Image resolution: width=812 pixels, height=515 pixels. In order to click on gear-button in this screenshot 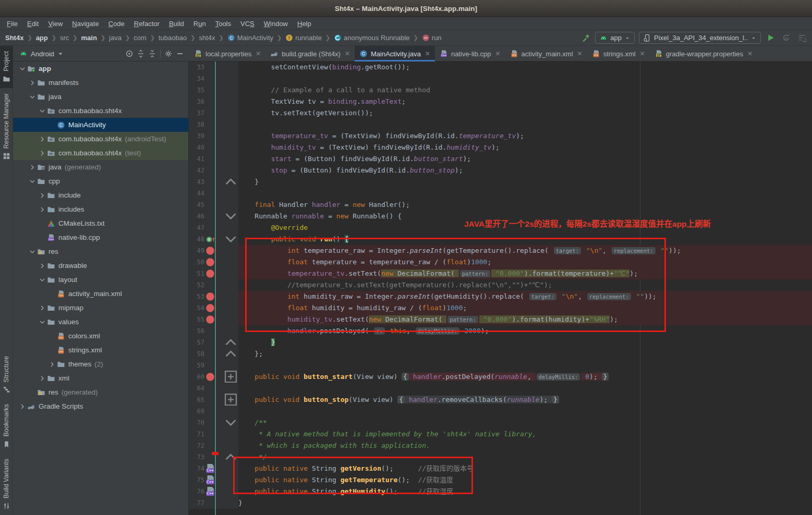, I will do `click(168, 54)`.